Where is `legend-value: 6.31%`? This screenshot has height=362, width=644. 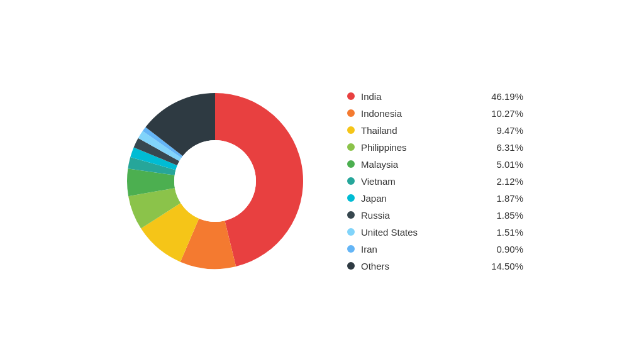
legend-value: 6.31% is located at coordinates (504, 147).